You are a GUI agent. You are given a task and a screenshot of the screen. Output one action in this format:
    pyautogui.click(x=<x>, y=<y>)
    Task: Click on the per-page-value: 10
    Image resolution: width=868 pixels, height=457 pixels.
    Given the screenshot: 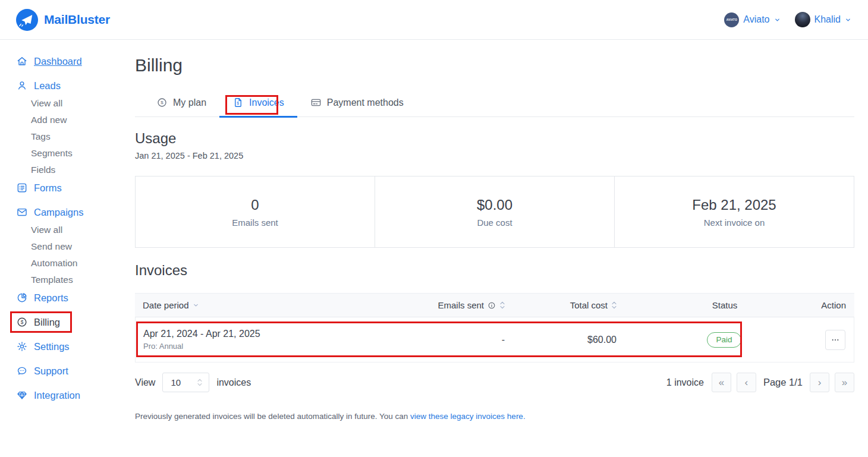 What is the action you would take?
    pyautogui.click(x=176, y=383)
    